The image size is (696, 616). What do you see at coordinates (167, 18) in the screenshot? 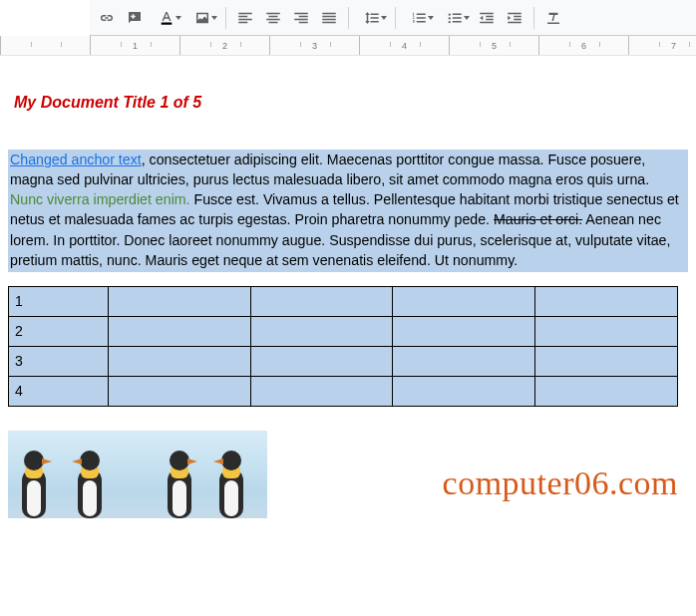
I see `text-color-button` at bounding box center [167, 18].